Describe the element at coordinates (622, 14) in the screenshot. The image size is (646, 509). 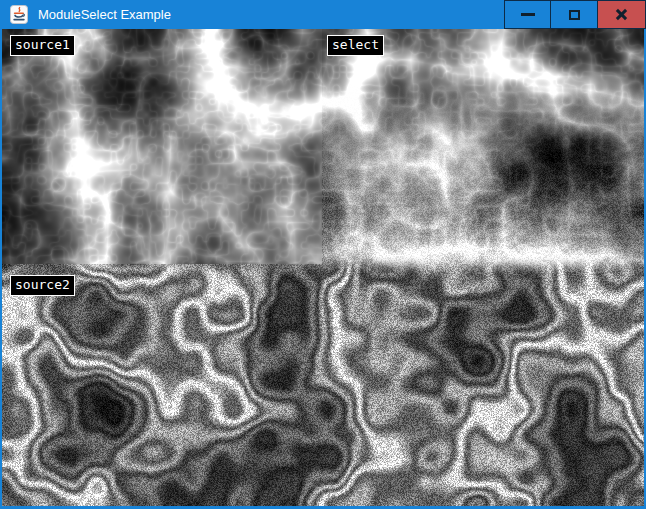
I see `close-button` at that location.